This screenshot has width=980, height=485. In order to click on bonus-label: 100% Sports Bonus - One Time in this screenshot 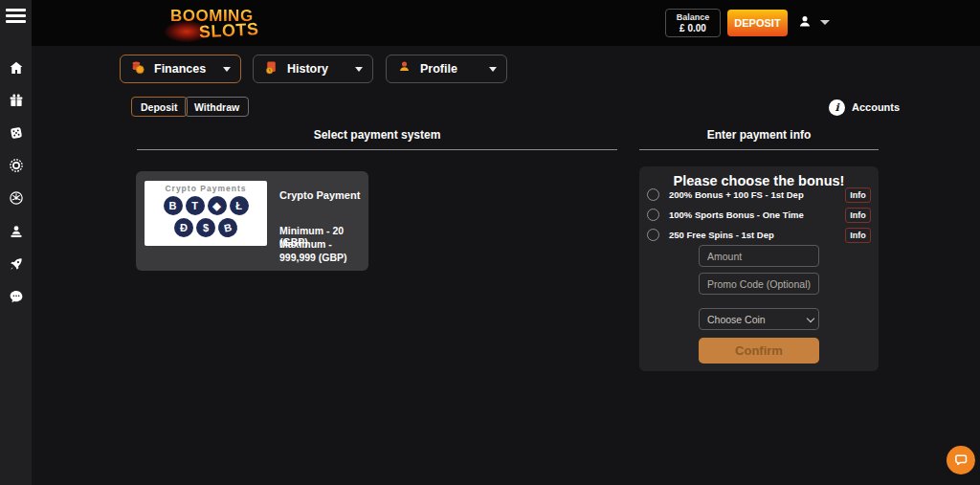, I will do `click(737, 215)`.